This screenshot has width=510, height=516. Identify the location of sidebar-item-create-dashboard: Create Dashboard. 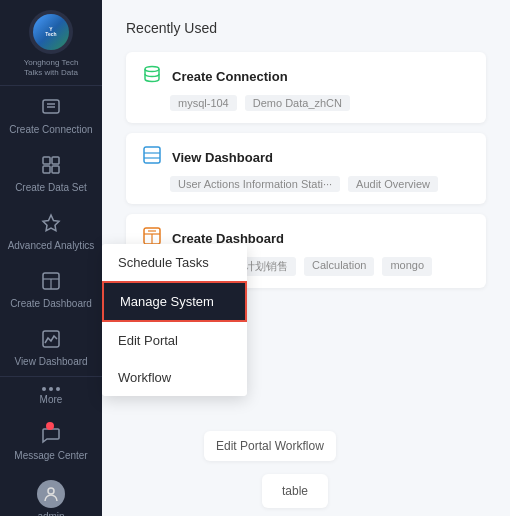
(51, 289).